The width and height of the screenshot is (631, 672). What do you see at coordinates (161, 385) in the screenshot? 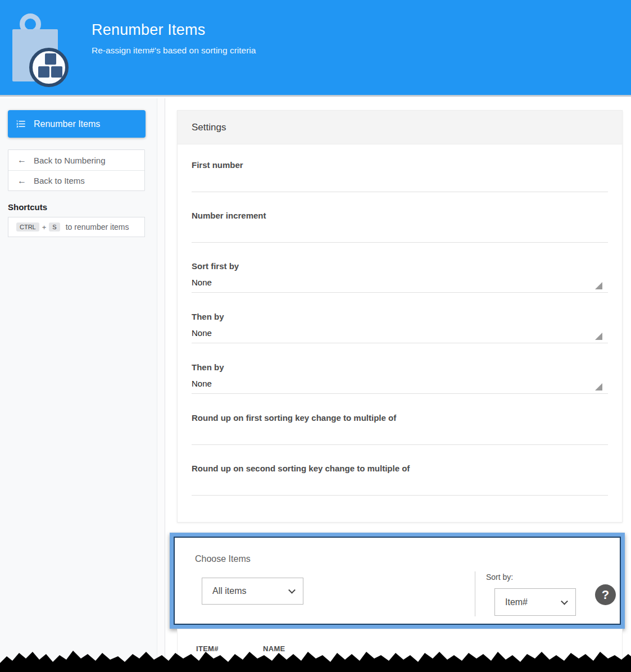
I see `sidebar-scrollbar` at bounding box center [161, 385].